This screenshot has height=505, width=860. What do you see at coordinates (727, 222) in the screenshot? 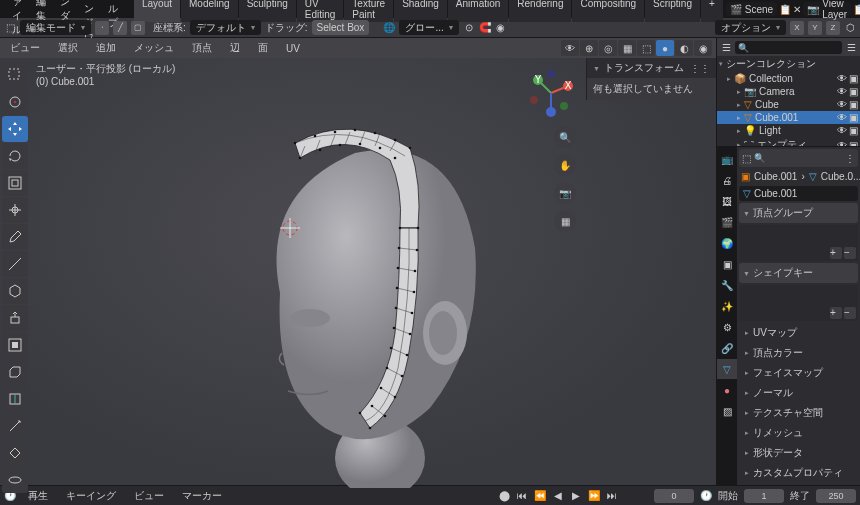
I see `ptab-scene: 🎬` at bounding box center [727, 222].